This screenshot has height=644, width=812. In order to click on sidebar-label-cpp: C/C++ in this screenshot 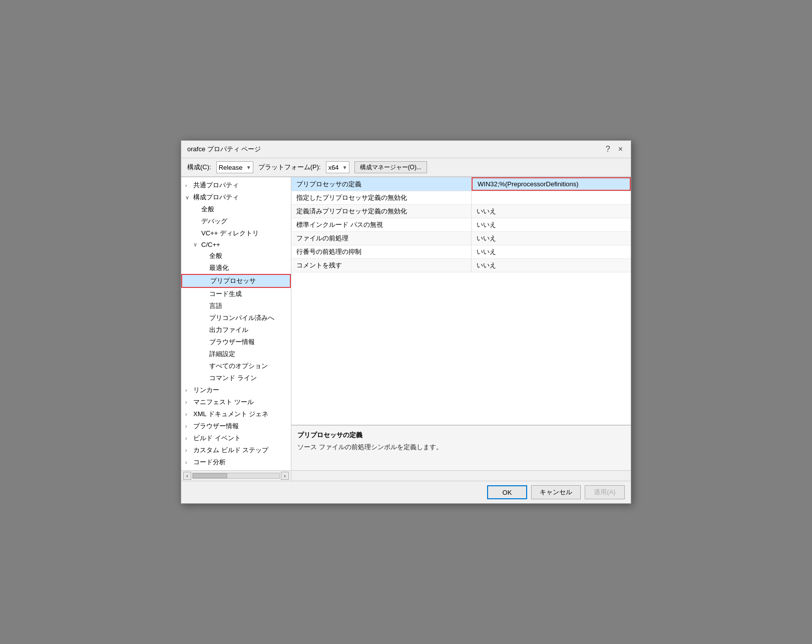, I will do `click(211, 244)`.